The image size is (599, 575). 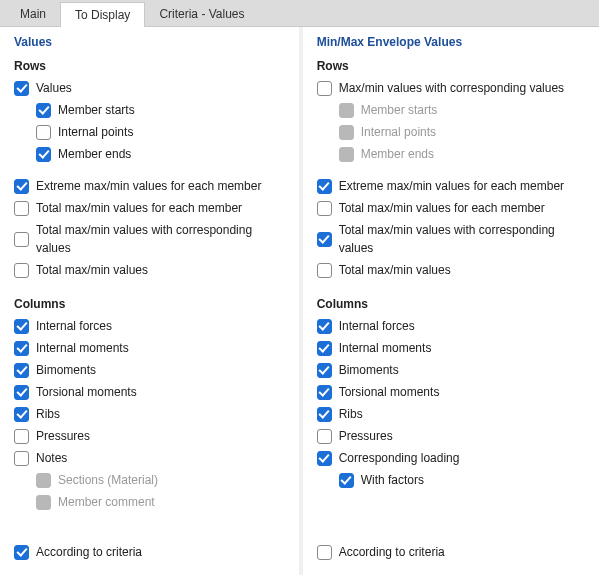 I want to click on columns-label-right: Columns, so click(x=451, y=304).